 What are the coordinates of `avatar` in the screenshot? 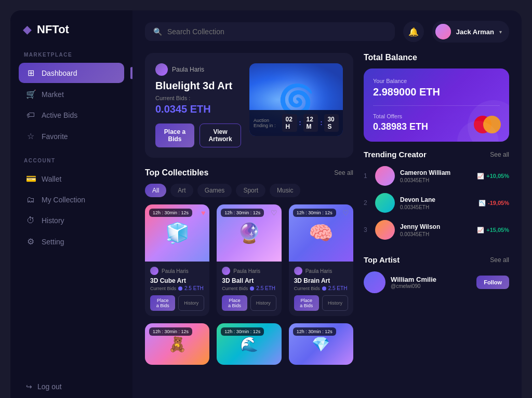 It's located at (443, 32).